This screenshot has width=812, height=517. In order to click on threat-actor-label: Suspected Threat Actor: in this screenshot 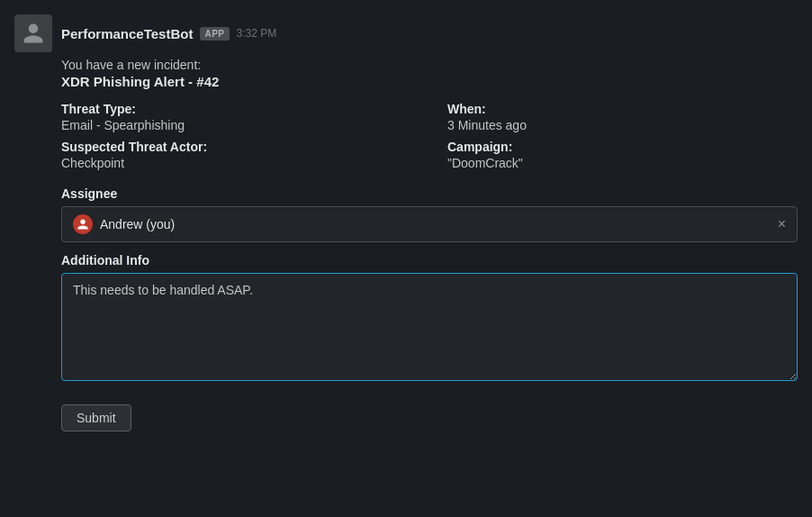, I will do `click(236, 147)`.